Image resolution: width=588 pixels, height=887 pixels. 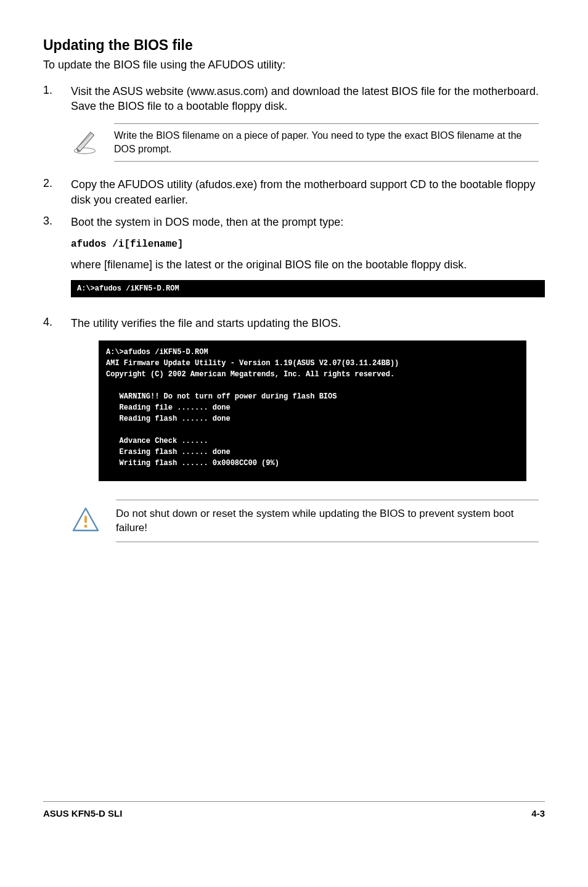 I want to click on step-number: 2., so click(x=57, y=192).